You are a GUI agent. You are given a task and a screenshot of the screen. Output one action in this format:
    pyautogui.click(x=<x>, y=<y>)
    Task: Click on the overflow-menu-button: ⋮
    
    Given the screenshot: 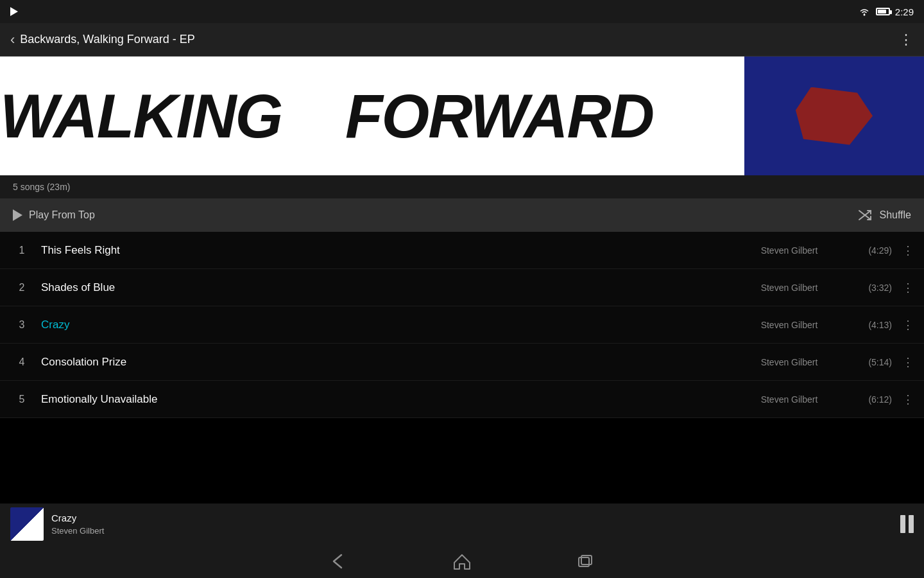 What is the action you would take?
    pyautogui.click(x=906, y=40)
    